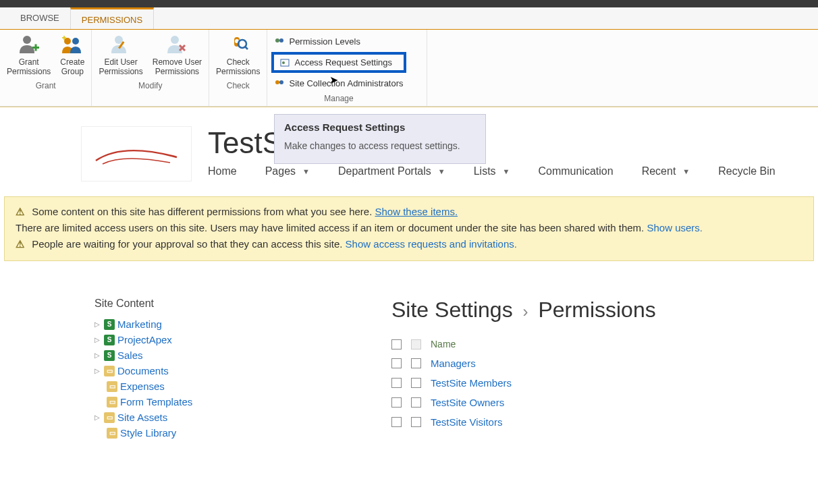 The image size is (818, 504). I want to click on tree-item-documents: ▷▭Documents, so click(202, 371).